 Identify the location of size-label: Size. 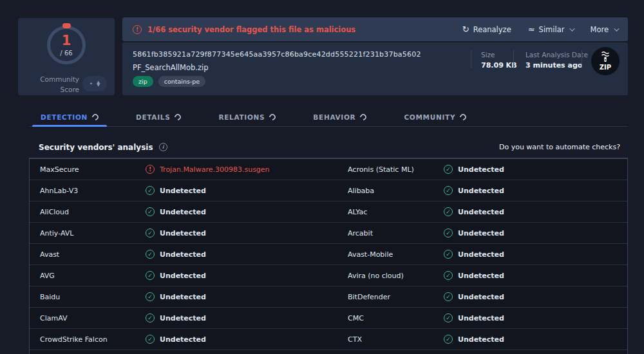
(488, 55).